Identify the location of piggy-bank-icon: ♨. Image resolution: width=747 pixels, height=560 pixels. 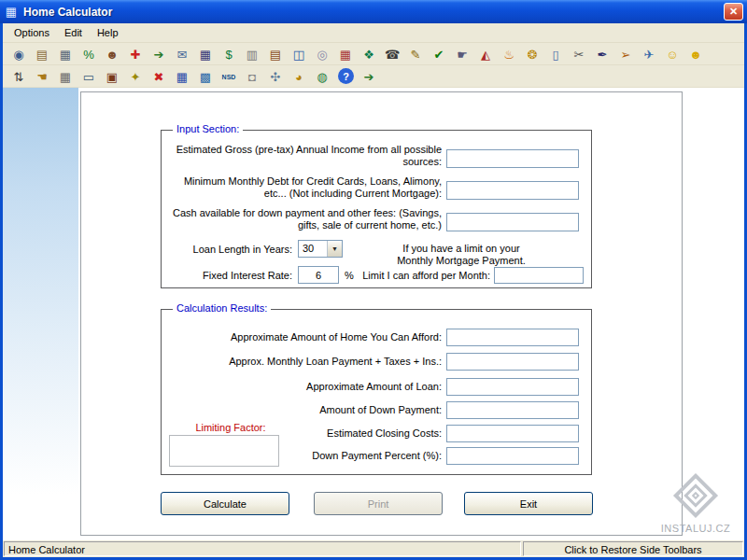
(509, 54).